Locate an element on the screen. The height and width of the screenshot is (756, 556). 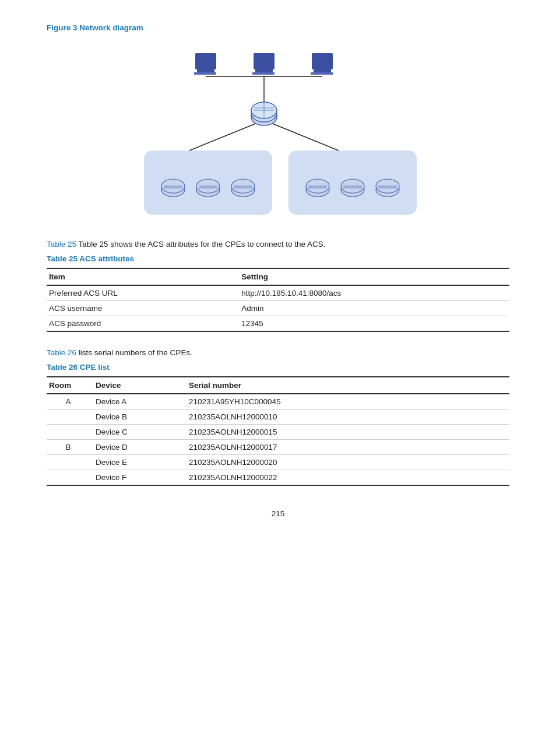
col-serial: Serial number is located at coordinates (348, 385).